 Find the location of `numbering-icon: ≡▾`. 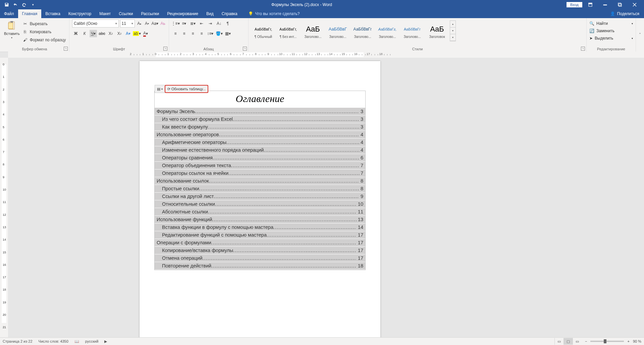

numbering-icon: ≡▾ is located at coordinates (184, 23).